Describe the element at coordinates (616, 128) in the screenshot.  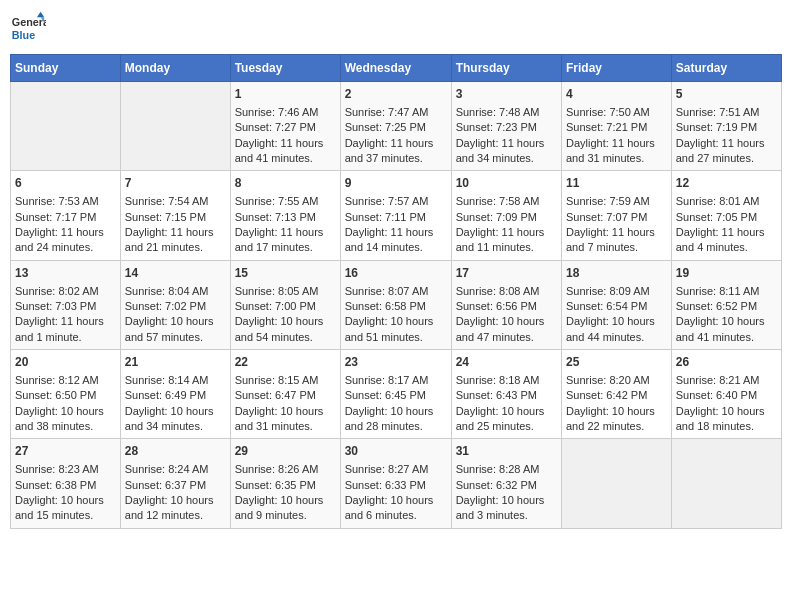
I see `sunset-text: Sunset: 7:21 PM` at that location.